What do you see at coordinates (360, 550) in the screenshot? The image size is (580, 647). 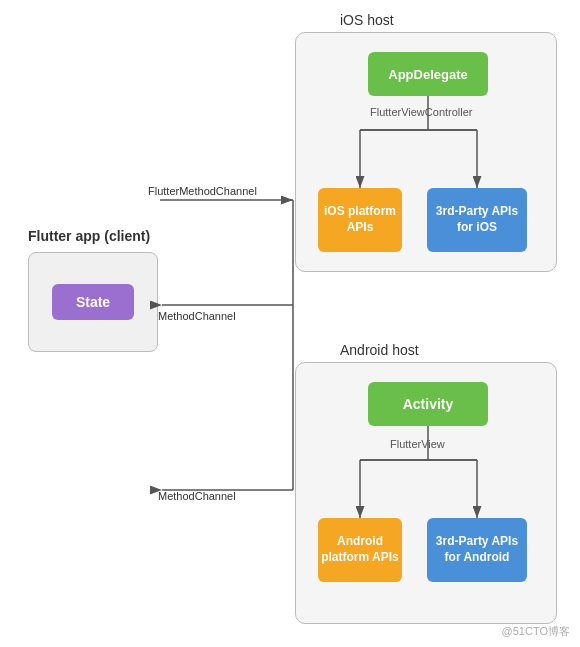 I see `android-platform-apis-box: Android platform APIs` at bounding box center [360, 550].